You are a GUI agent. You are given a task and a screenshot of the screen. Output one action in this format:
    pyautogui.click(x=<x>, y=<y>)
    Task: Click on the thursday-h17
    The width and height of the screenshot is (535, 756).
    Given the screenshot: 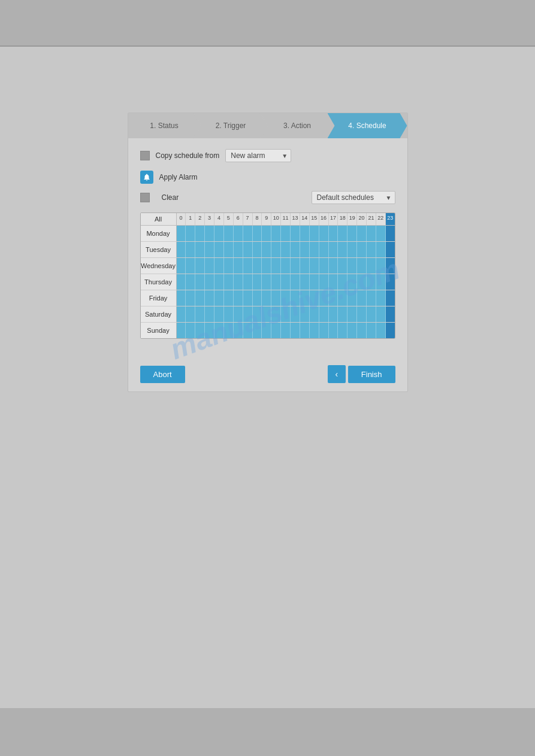 What is the action you would take?
    pyautogui.click(x=334, y=282)
    